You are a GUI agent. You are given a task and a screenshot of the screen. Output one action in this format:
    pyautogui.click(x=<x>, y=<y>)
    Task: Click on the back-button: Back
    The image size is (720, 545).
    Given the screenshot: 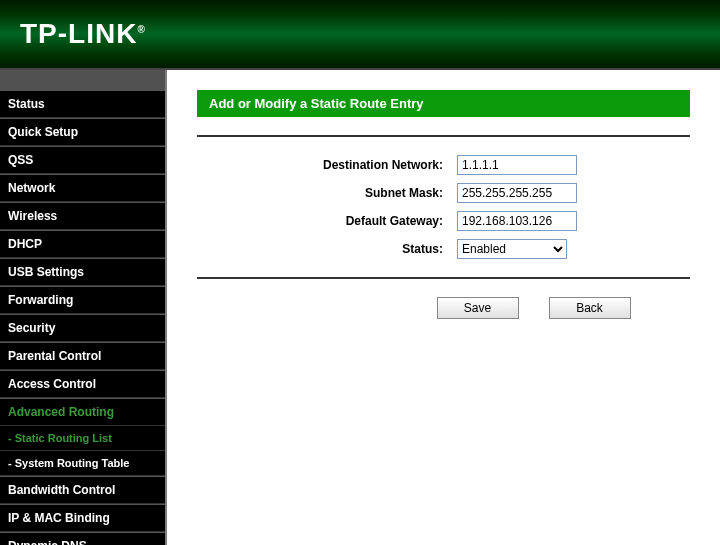 What is the action you would take?
    pyautogui.click(x=590, y=308)
    